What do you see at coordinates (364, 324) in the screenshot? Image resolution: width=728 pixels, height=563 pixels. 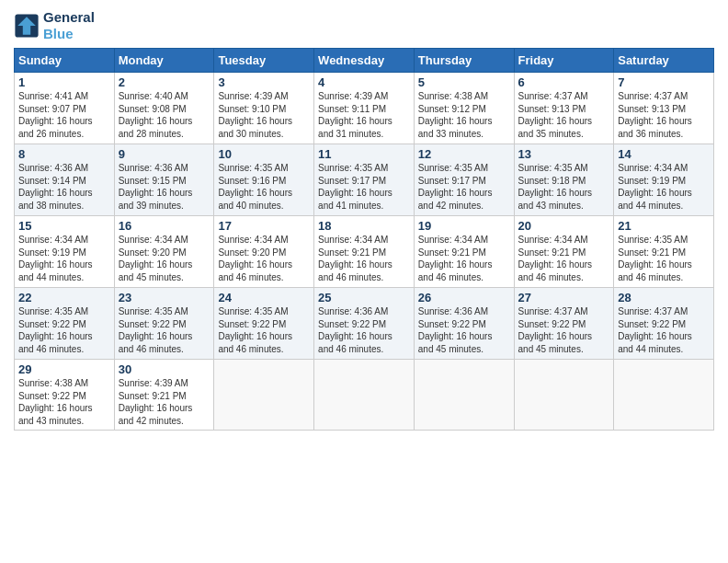 I see `calendar-week-row: 22Sunrise: 4:35 AMSunset: 9:22 PMDayligh…` at bounding box center [364, 324].